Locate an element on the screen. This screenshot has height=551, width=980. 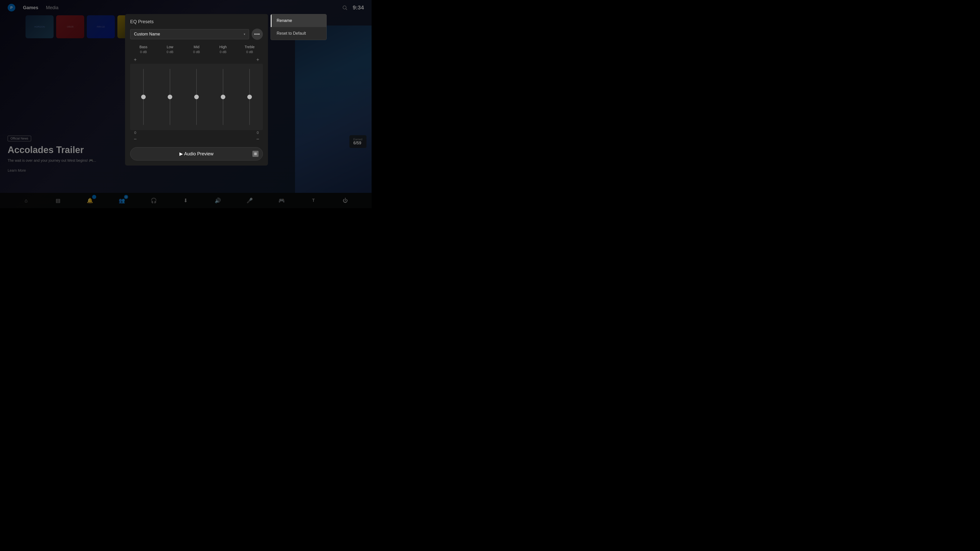
slider-track-treble is located at coordinates (250, 97).